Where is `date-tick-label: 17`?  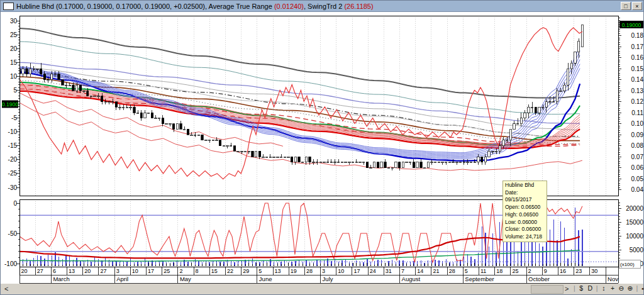
date-tick-label: 17 is located at coordinates (151, 271).